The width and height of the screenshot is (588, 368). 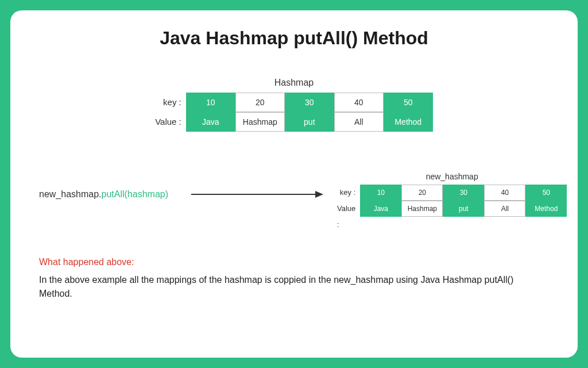 What do you see at coordinates (310, 112) in the screenshot?
I see `hashmap-grid: 1020304050JavaHashmapputAllMethod` at bounding box center [310, 112].